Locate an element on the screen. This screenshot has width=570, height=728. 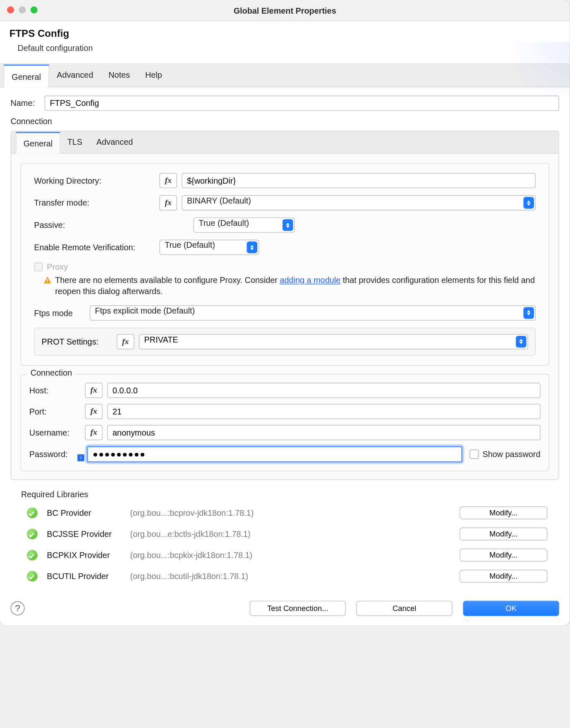
ftps-mode-select: Ftps explicit mode (Default) is located at coordinates (313, 313).